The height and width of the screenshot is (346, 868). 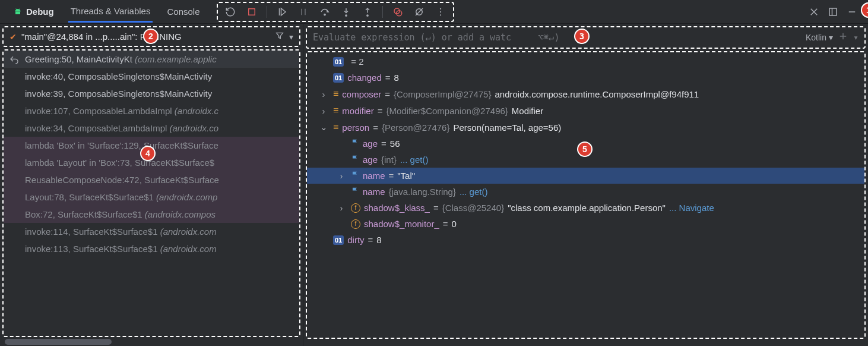 What do you see at coordinates (434, 12) in the screenshot?
I see `top-bar: Debug Threads & Variables Console 1` at bounding box center [434, 12].